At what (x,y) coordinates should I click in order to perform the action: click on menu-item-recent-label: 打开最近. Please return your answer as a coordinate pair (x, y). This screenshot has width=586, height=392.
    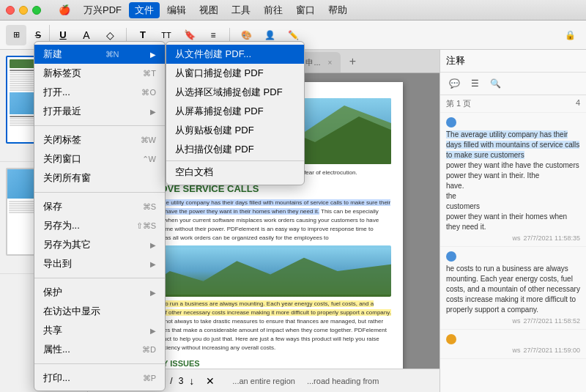
    Looking at the image, I should click on (62, 111).